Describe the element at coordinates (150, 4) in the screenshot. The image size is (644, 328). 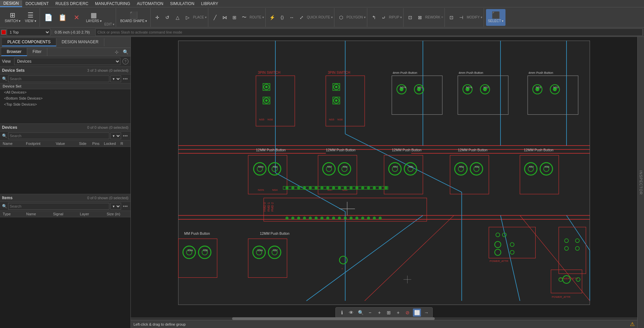
I see `menu-automation: AUTOMATION` at that location.